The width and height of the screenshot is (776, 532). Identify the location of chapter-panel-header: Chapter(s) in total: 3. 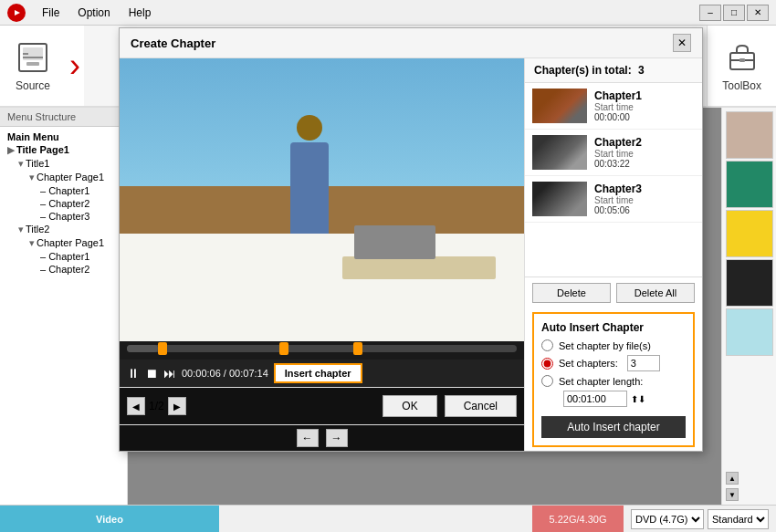
(613, 71).